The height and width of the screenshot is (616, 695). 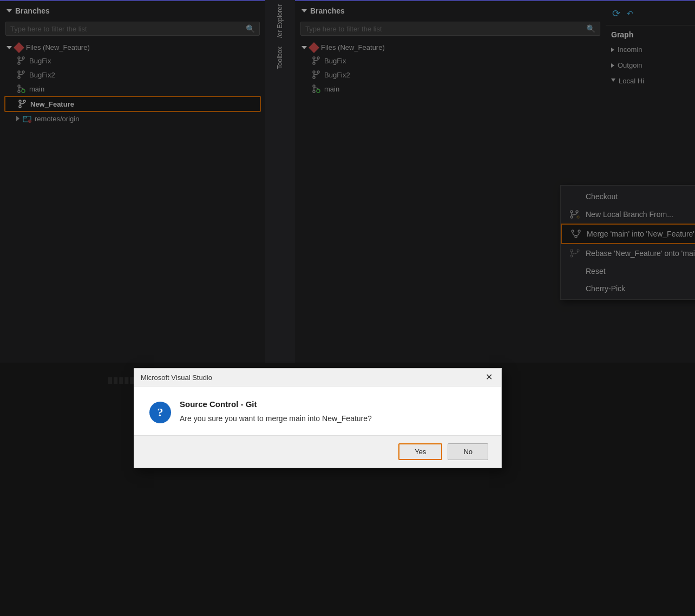 I want to click on modal-title: Microsoft Visual Studio, so click(x=176, y=378).